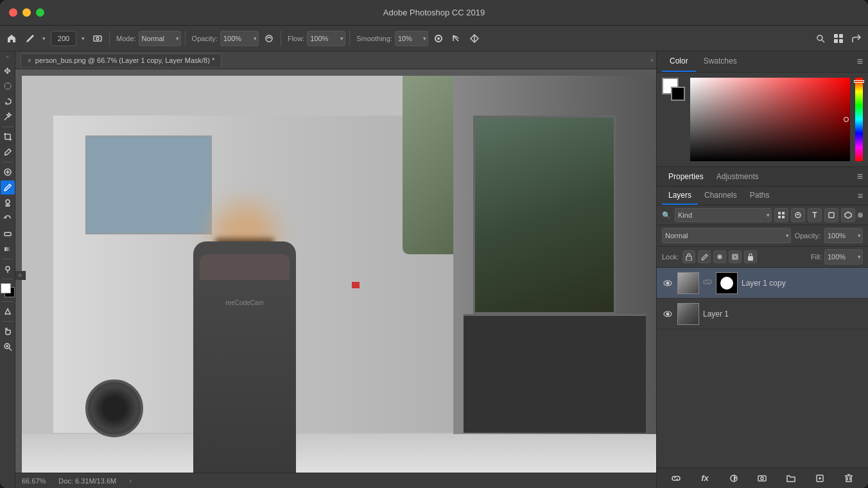  What do you see at coordinates (40, 13) in the screenshot?
I see `maximize-button` at bounding box center [40, 13].